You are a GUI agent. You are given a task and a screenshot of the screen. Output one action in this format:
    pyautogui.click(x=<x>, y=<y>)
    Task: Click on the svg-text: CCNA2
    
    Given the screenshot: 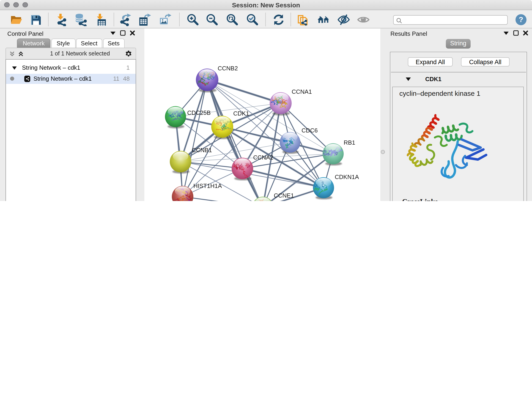 What is the action you would take?
    pyautogui.click(x=263, y=157)
    